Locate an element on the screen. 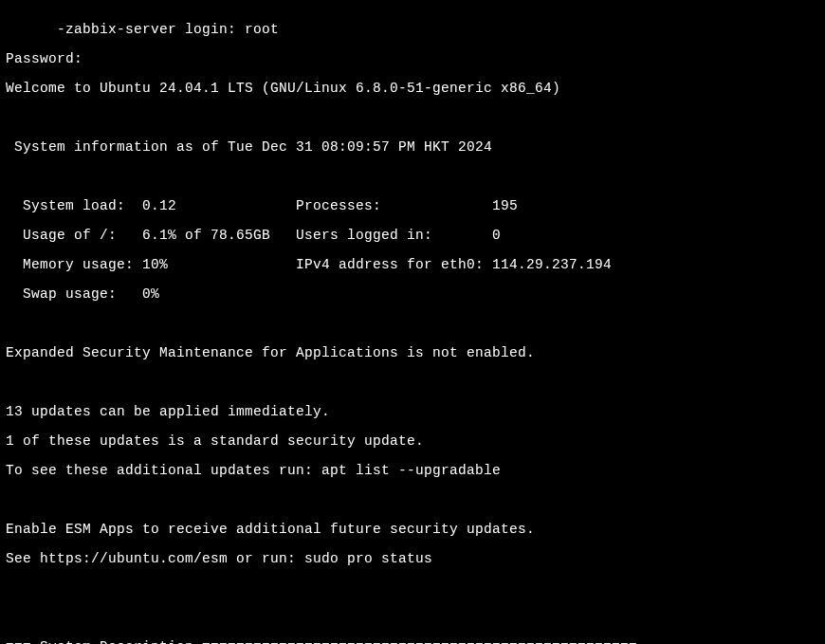 The height and width of the screenshot is (644, 825). stats-row-3: Memory usage: 10% IPv4 address for eth0:… is located at coordinates (412, 266).